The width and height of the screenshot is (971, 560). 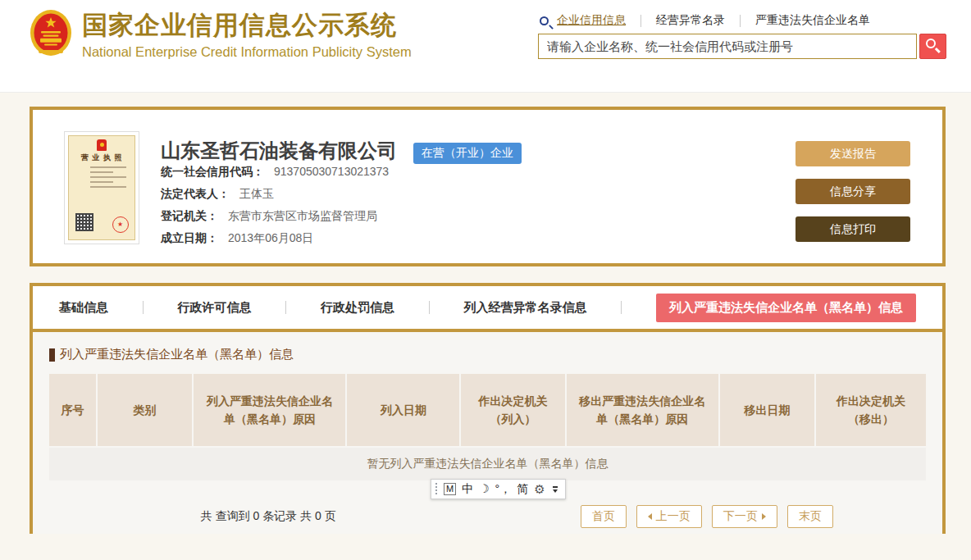 What do you see at coordinates (604, 517) in the screenshot?
I see `first-page-button: 首页` at bounding box center [604, 517].